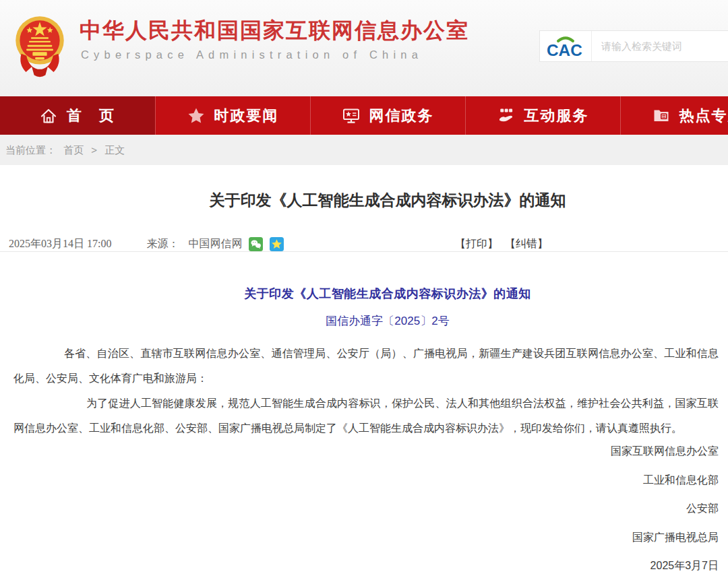 The width and height of the screenshot is (728, 582). I want to click on paragraph: 为了促进人工智能健康发展，规范人工智能生成合成内容标识，保护公民、法人和其他组织…, so click(366, 416).